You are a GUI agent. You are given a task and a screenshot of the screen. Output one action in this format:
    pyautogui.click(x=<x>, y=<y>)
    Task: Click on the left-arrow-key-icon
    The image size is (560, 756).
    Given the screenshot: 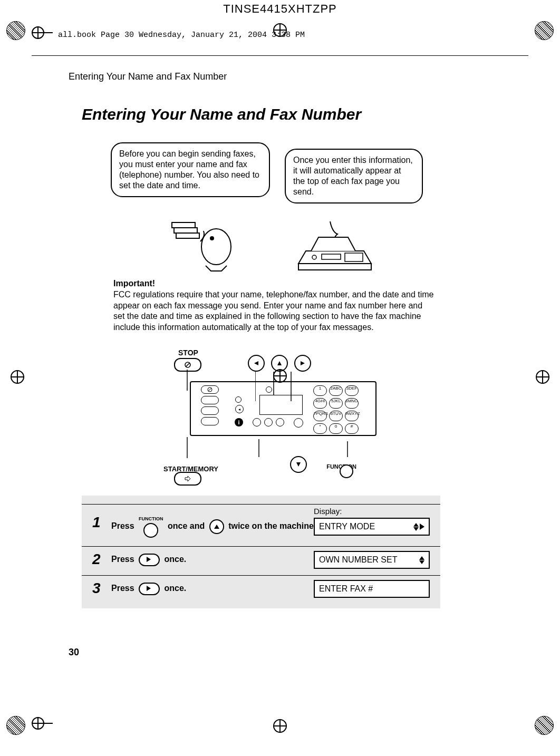 What is the action you would take?
    pyautogui.click(x=256, y=363)
    